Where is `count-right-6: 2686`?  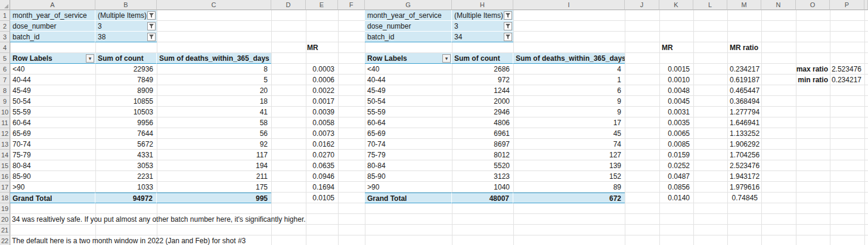
count-right-6: 2686 is located at coordinates (483, 69).